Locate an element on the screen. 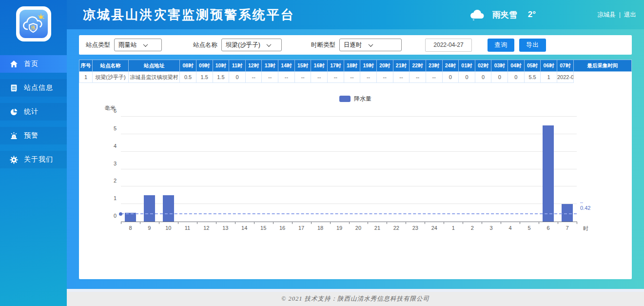  table-header-cell: 24时 is located at coordinates (450, 66).